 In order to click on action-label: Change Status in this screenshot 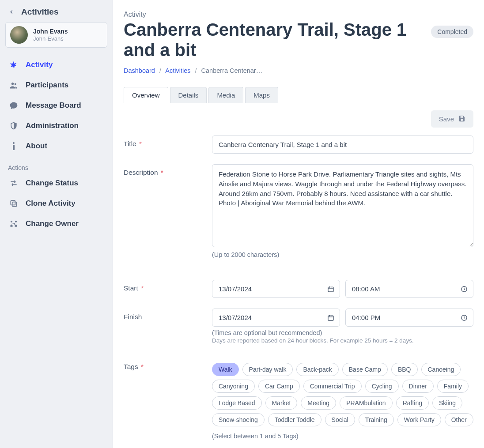, I will do `click(52, 183)`.